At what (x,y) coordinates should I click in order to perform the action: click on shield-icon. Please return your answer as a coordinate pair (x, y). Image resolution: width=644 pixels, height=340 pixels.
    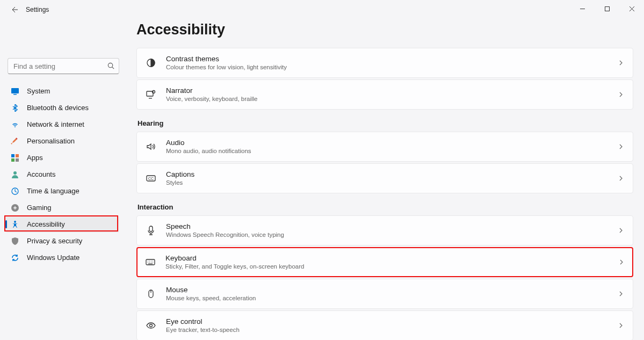
    Looking at the image, I should click on (15, 241).